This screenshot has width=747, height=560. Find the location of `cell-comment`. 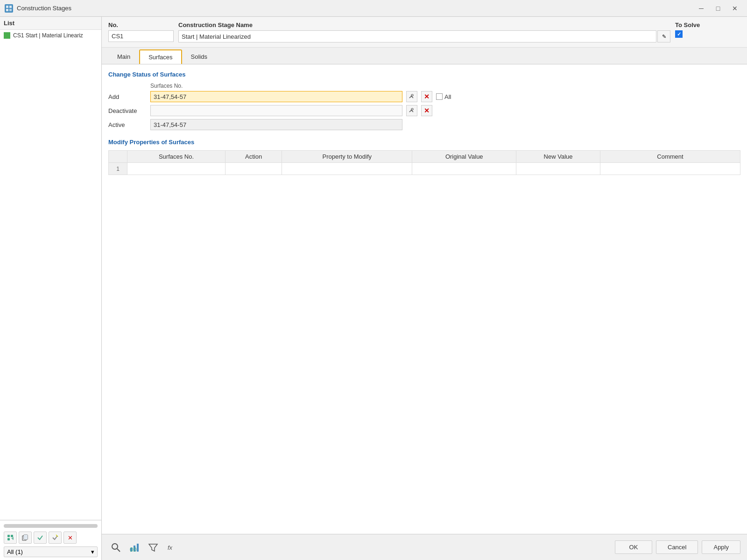

cell-comment is located at coordinates (670, 169).